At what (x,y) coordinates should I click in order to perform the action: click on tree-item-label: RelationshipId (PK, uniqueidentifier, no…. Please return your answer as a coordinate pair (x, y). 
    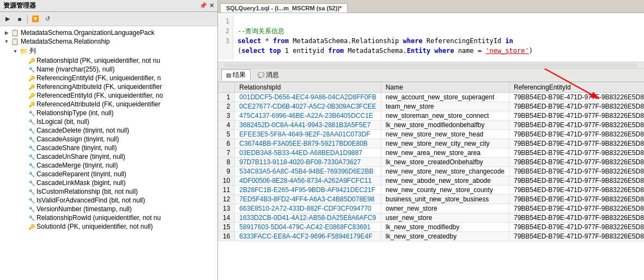
    Looking at the image, I should click on (98, 61).